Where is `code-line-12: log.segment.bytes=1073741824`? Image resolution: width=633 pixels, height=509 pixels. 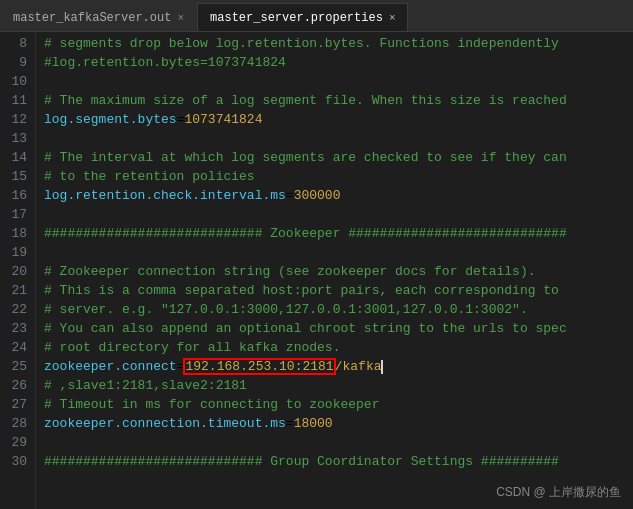 code-line-12: log.segment.bytes=1073741824 is located at coordinates (338, 120).